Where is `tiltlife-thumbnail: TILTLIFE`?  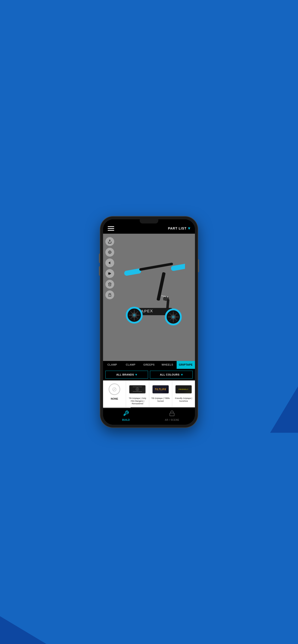
tiltlife-thumbnail: TILTLIFE is located at coordinates (161, 390).